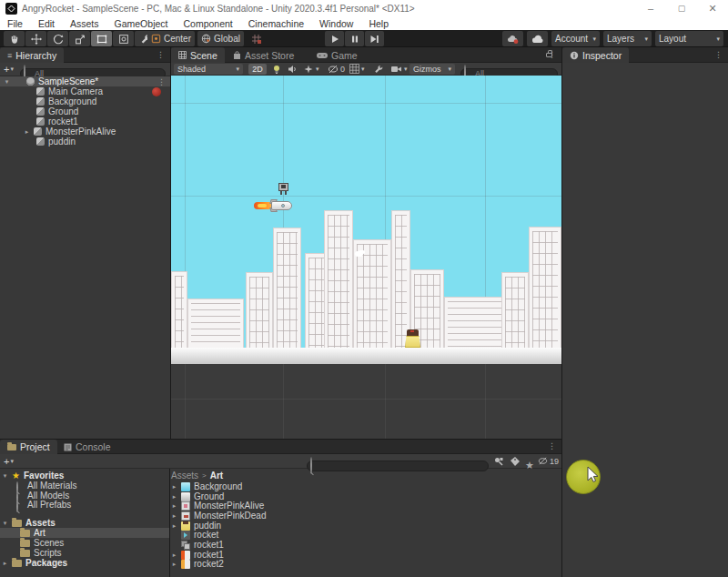 This screenshot has width=728, height=577. Describe the element at coordinates (86, 122) in the screenshot. I see `hierarchy-item-rocket1: rocket1` at that location.